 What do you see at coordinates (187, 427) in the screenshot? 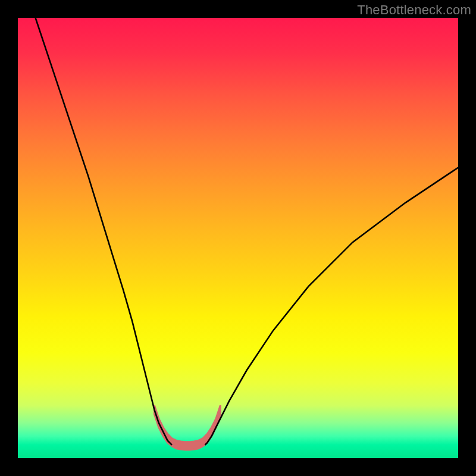
I see `valley-band-fill` at bounding box center [187, 427].